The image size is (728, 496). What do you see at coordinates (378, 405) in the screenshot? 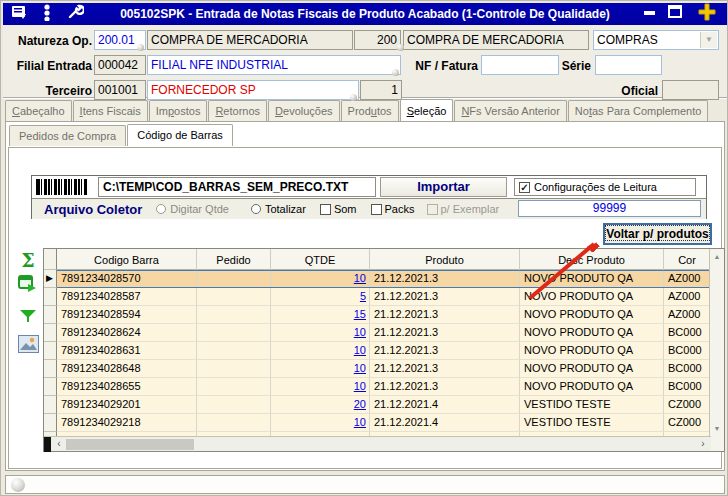
I see `grid-row: 78912340292012021.12.2021.4VESTIDO TESTE…` at bounding box center [378, 405].